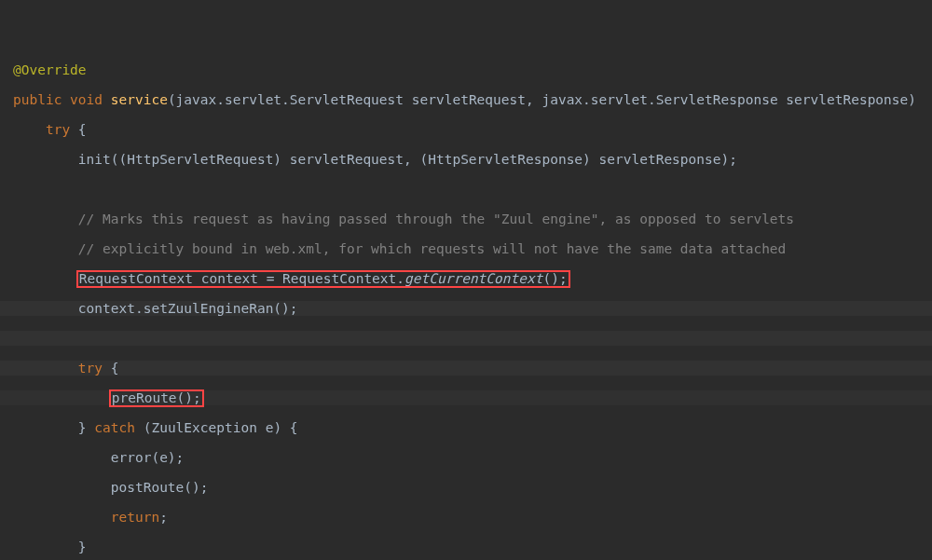  I want to click on code-line: postRoute();, so click(466, 487).